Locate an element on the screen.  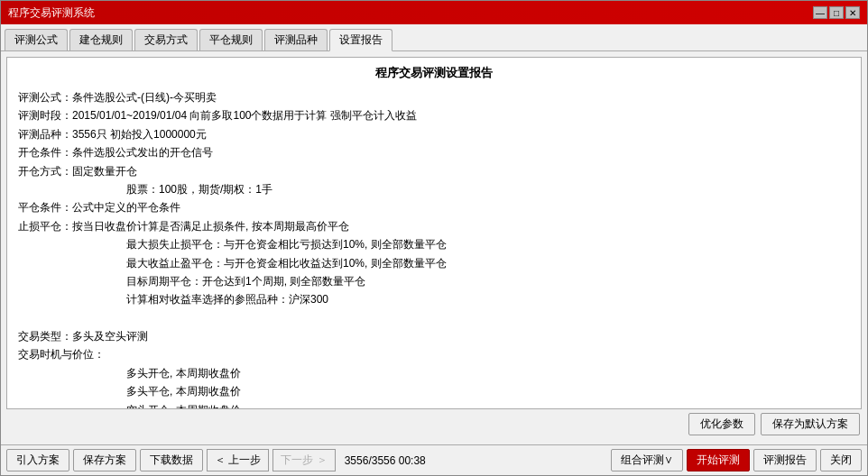
report-line-target-period: 目标周期平仓：开仓达到1个周期, 则全部数量平仓 is located at coordinates (434, 281).